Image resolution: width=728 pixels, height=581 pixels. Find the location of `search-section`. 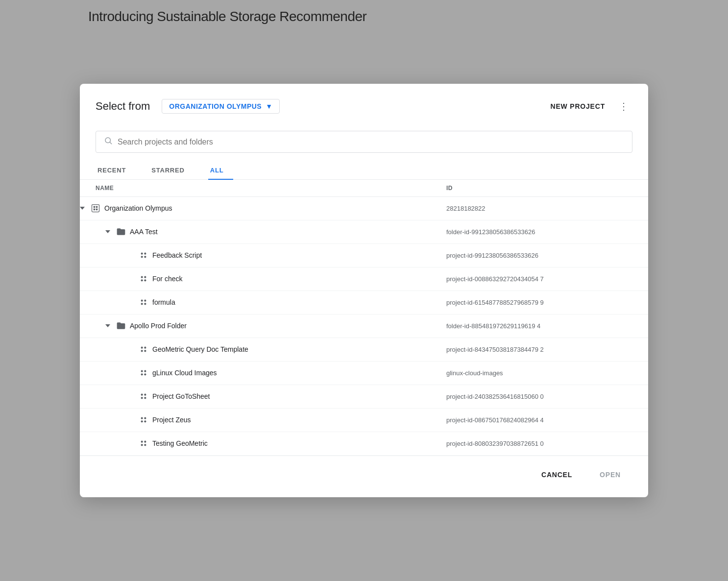

search-section is located at coordinates (364, 141).